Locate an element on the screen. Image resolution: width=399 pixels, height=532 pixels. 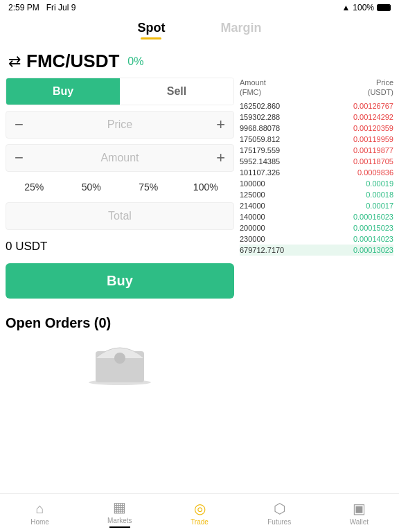
home-icon: ⌂ is located at coordinates (40, 508).